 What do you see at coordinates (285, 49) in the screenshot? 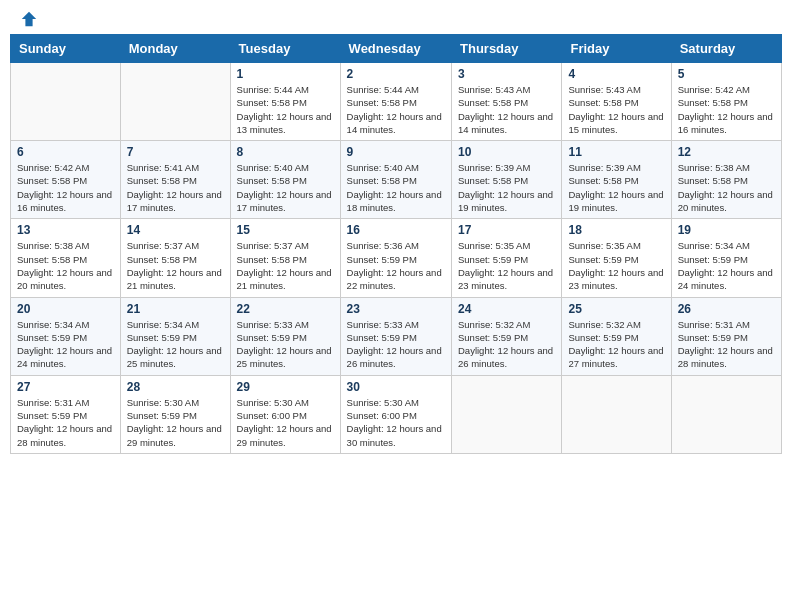
I see `weekday-header-tuesday: Tuesday` at bounding box center [285, 49].